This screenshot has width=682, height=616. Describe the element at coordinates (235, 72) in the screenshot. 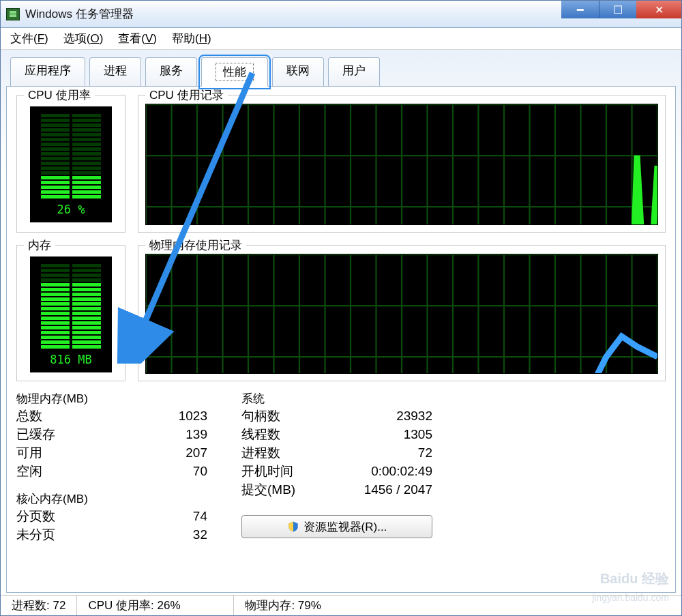

I see `tab-performance: 性能` at that location.